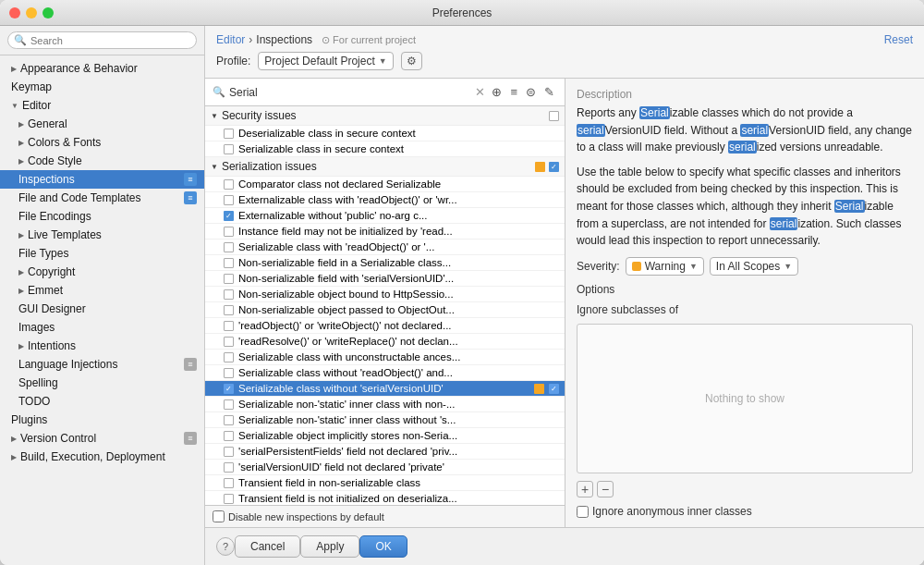  I want to click on insp-item-svuid-not-private: 'serialVersionUID' field not declared 'p…, so click(384, 468).